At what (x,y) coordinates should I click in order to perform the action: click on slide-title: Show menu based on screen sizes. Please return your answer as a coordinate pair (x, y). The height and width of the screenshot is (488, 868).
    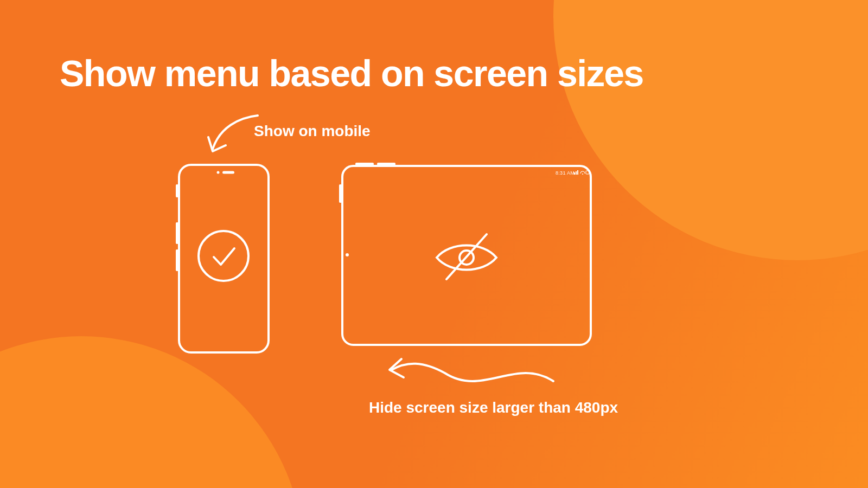
    Looking at the image, I should click on (352, 73).